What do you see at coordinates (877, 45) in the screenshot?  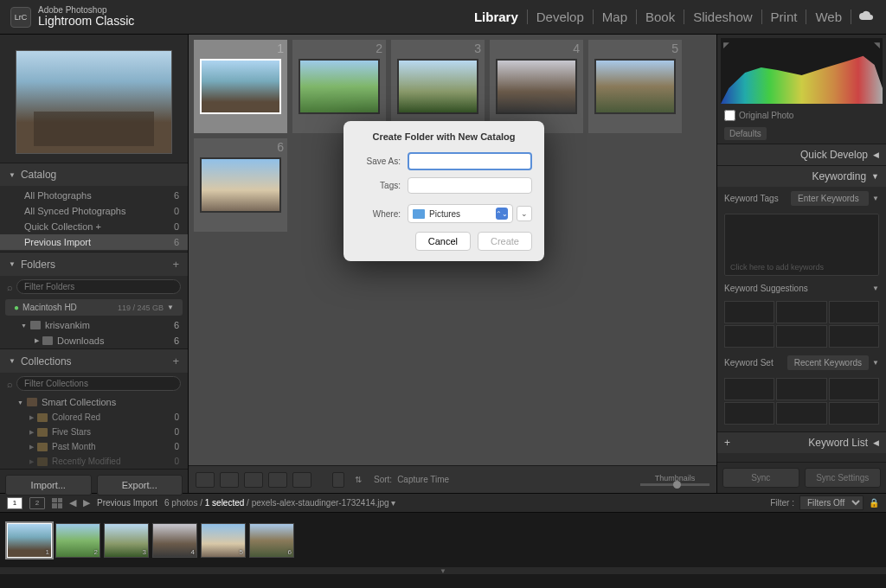 I see `highlight-clip-icon: ◥` at bounding box center [877, 45].